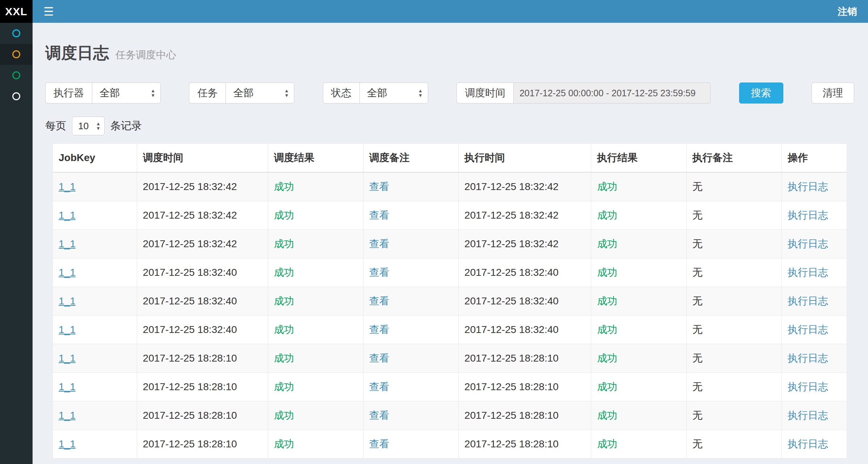  I want to click on page-header: 调度日志 任务调度中心, so click(450, 53).